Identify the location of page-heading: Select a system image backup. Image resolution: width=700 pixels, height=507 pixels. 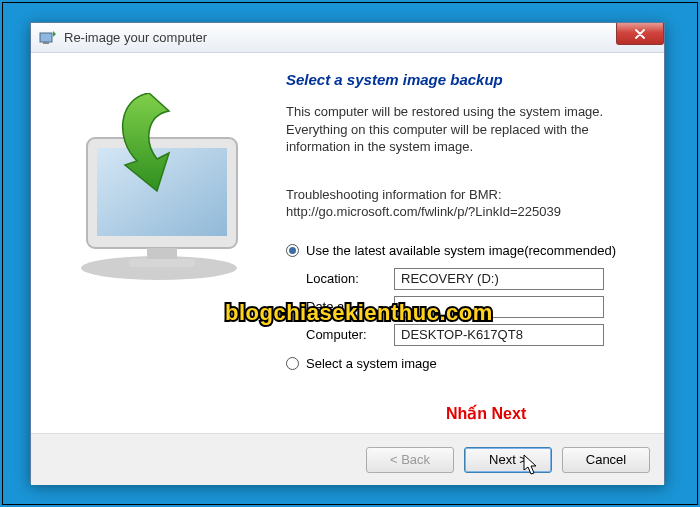
(463, 80).